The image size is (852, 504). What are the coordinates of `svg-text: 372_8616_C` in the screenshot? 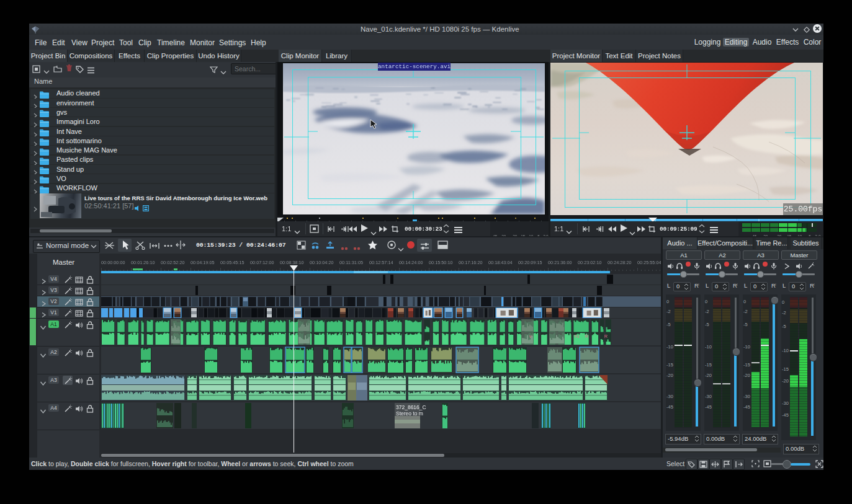 It's located at (411, 407).